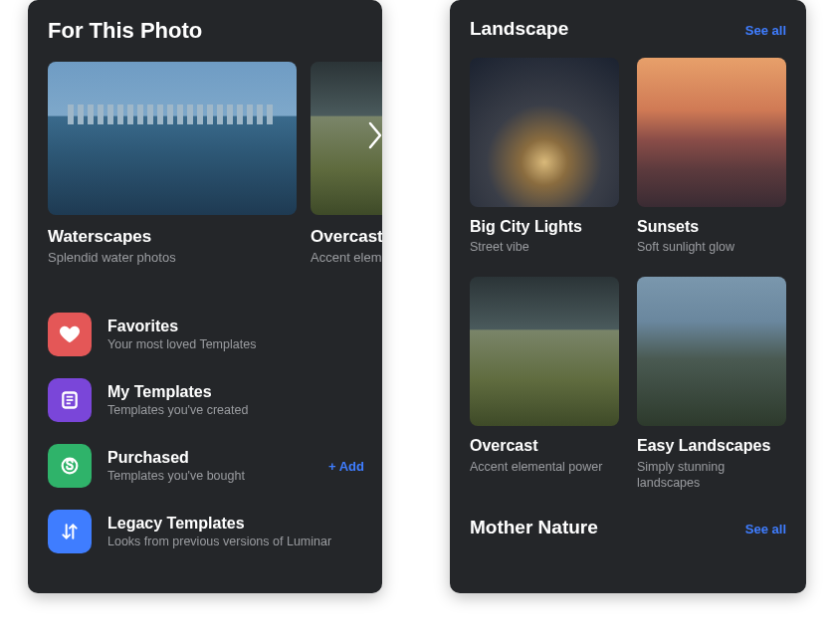 The width and height of the screenshot is (836, 644). Describe the element at coordinates (544, 132) in the screenshot. I see `thumb-big-city-lights` at that location.